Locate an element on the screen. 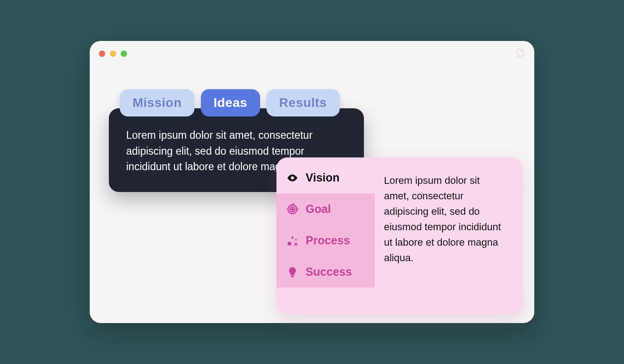 The width and height of the screenshot is (624, 364). vtab-goal: Goal is located at coordinates (326, 209).